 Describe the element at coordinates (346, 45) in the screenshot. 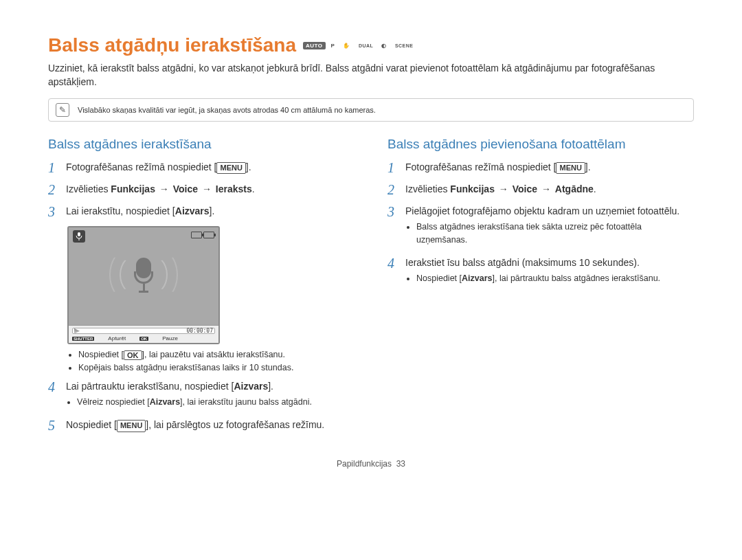

I see `badge-dual-icon: ✋` at that location.